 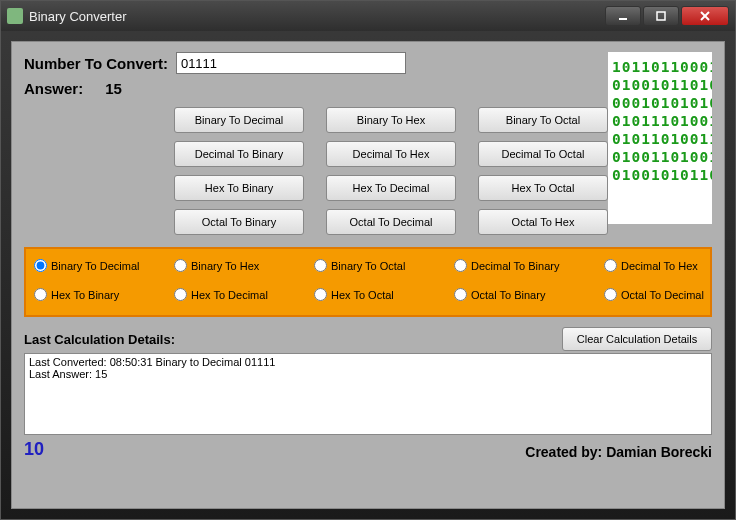 What do you see at coordinates (368, 16) in the screenshot?
I see `titlebar: Binary Converter` at bounding box center [368, 16].